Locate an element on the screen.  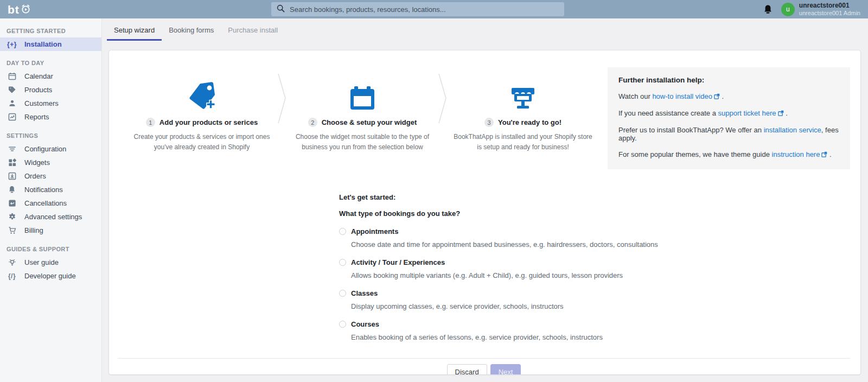
orders-box-icon is located at coordinates (12, 176).